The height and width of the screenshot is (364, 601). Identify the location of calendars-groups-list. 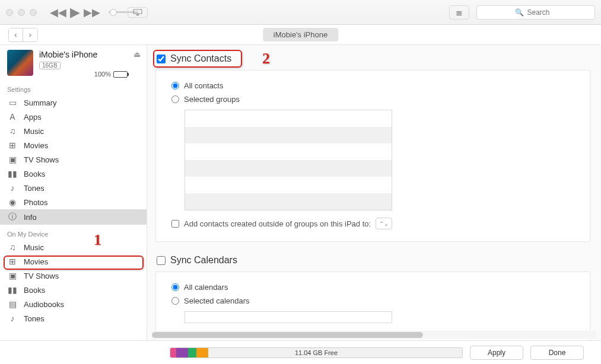
(288, 317).